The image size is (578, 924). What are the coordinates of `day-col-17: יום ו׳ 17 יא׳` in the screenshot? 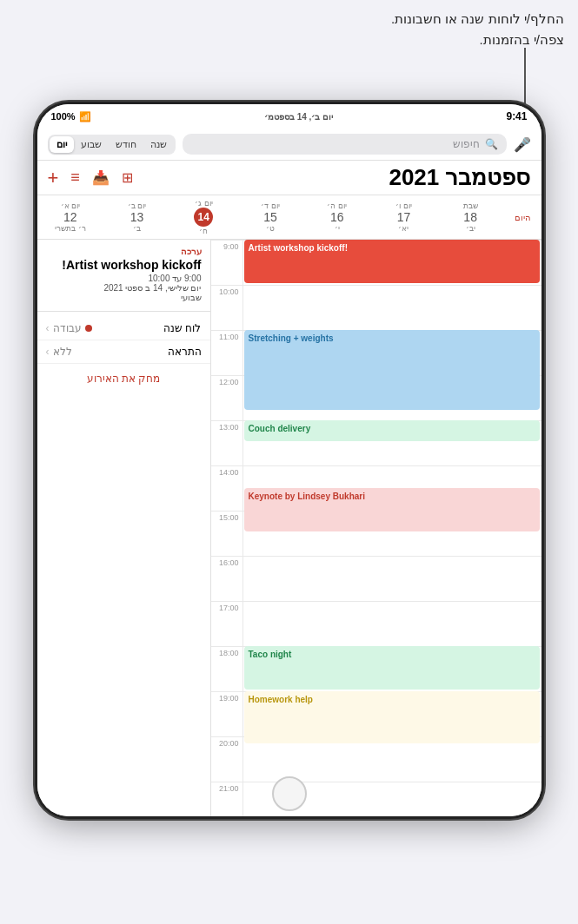 It's located at (403, 217).